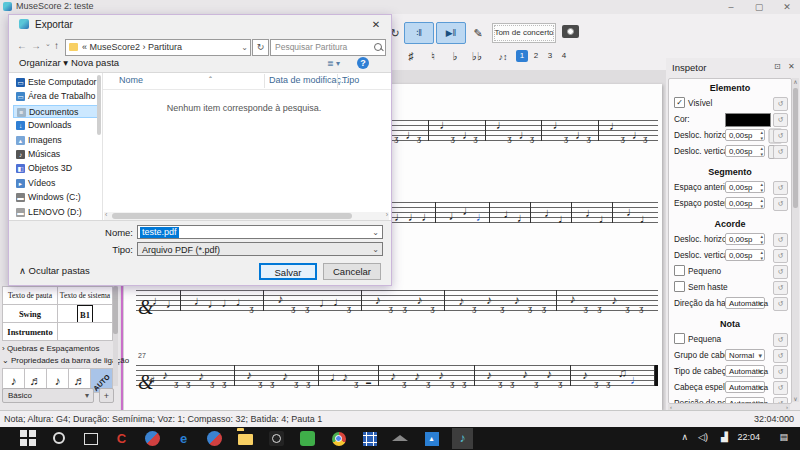 This screenshot has height=450, width=800. I want to click on taskbar-icon-app-sphere, so click(152, 438).